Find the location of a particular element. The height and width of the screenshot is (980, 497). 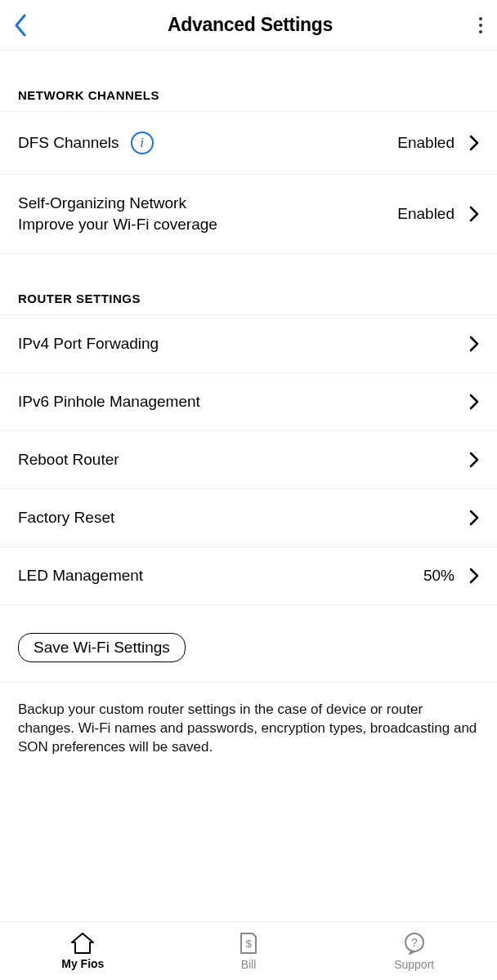

nav-label: Support is located at coordinates (414, 964).